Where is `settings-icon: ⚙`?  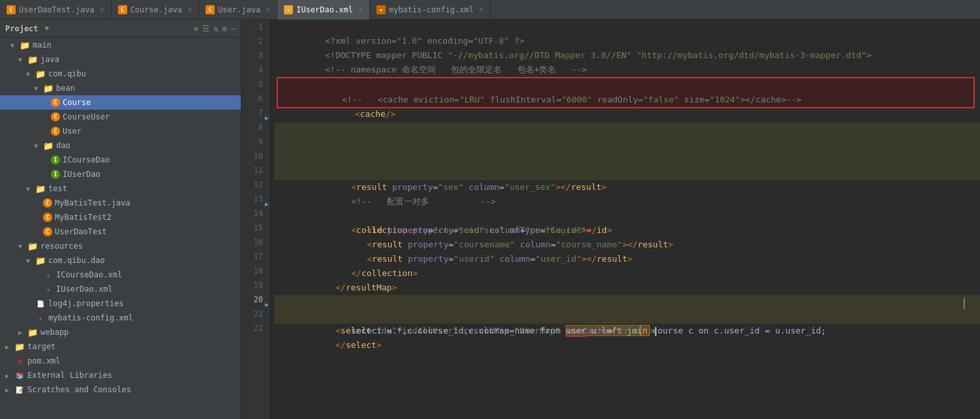
settings-icon: ⚙ is located at coordinates (224, 29).